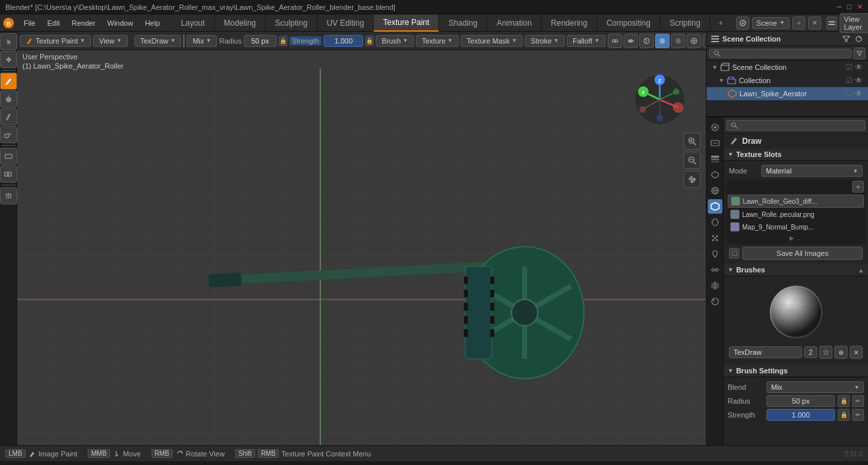  I want to click on render-icon, so click(743, 23).